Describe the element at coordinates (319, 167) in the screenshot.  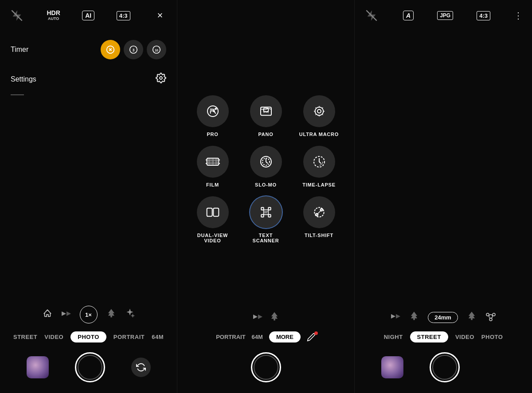
I see `mode-time-lapse: TIME-LAPSE` at that location.